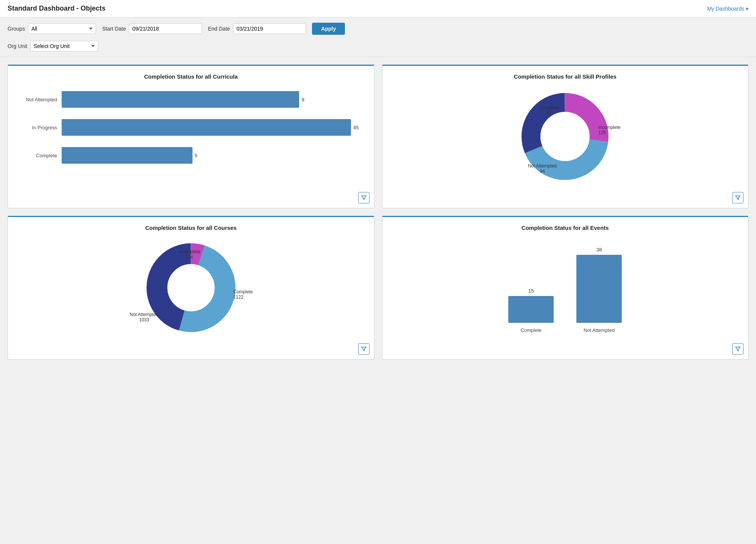 The height and width of the screenshot is (544, 756). I want to click on groups-select: All, so click(62, 29).